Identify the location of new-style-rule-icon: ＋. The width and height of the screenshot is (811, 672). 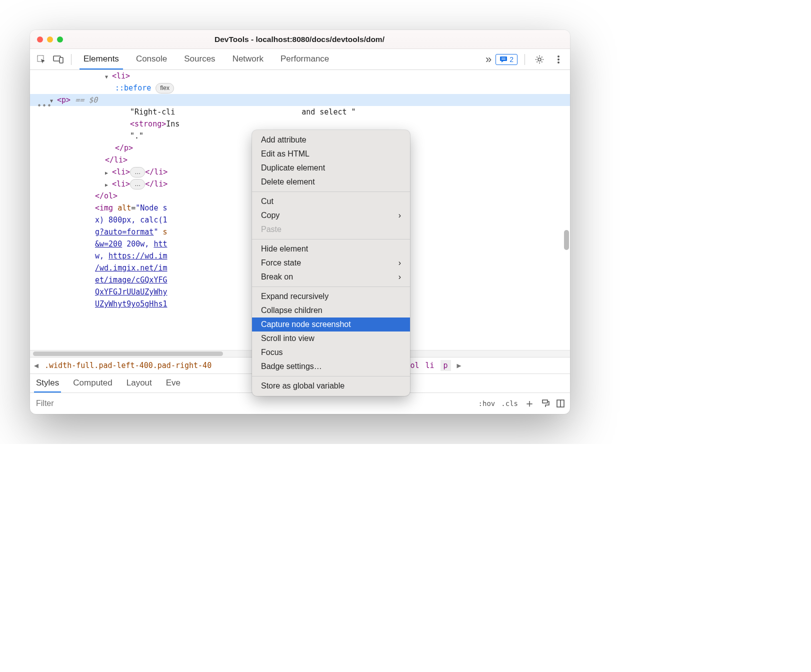
(530, 404).